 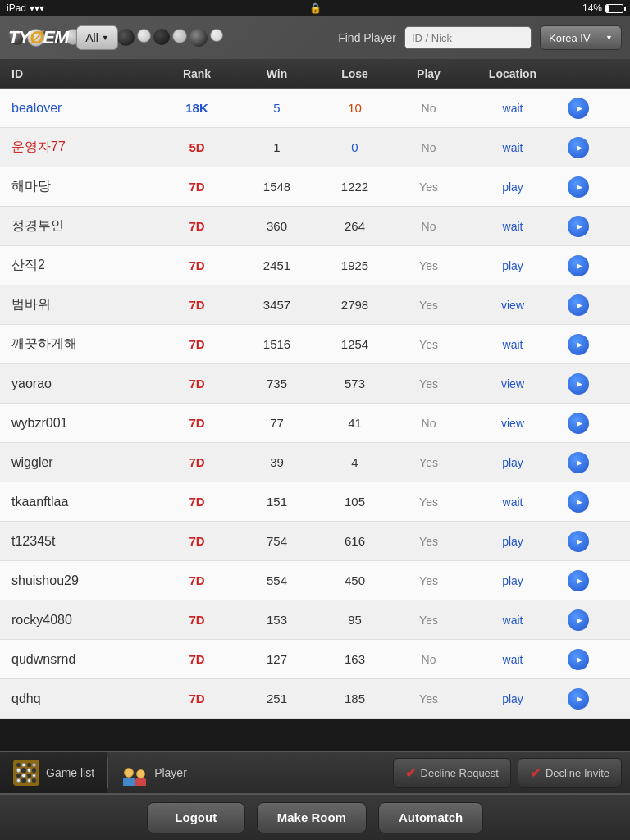 What do you see at coordinates (277, 108) in the screenshot?
I see `cell-win: 5` at bounding box center [277, 108].